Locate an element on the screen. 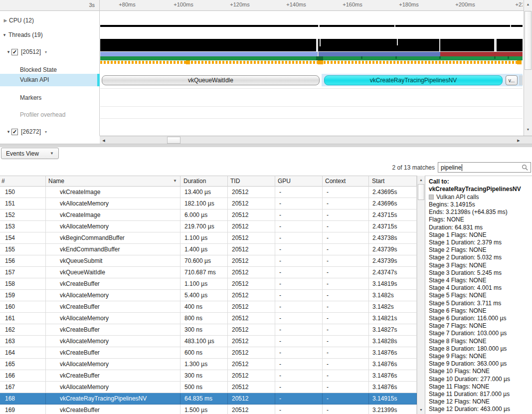  collapsed-expander-icon: ▶ is located at coordinates (5, 20).